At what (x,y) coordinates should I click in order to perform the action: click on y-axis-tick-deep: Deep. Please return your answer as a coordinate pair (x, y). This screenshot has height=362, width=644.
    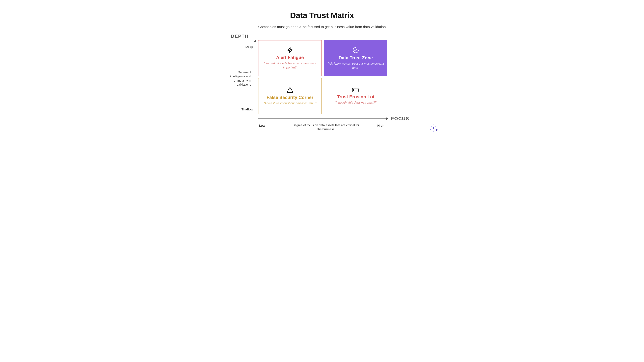
    Looking at the image, I should click on (250, 47).